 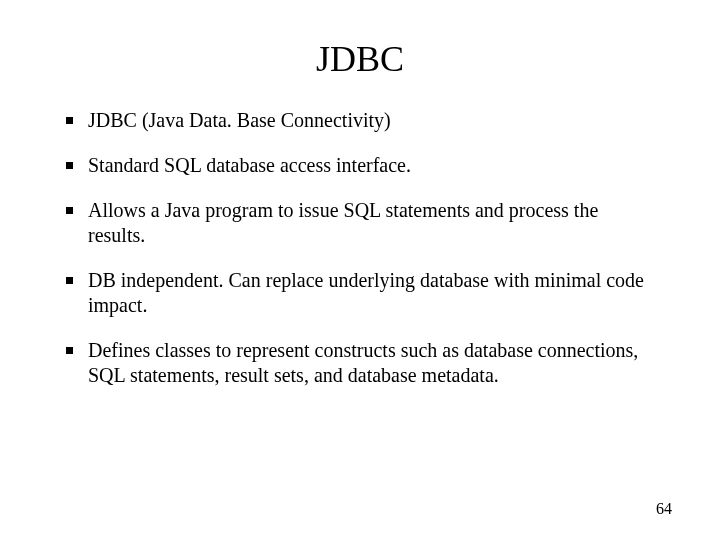 I want to click on bullet-item: DB independent. Can replace underlying d…, so click(x=360, y=293).